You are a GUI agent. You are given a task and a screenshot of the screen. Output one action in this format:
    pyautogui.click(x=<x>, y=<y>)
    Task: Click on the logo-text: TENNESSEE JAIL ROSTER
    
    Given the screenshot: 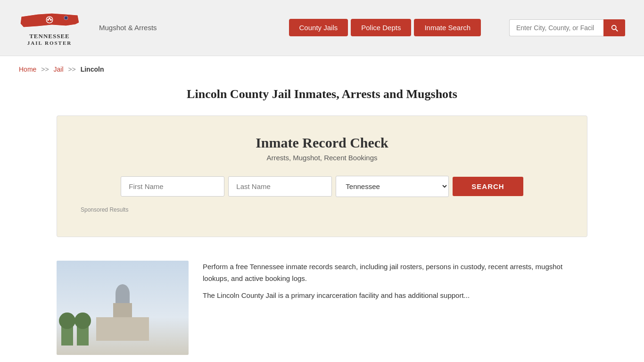 What is the action you would take?
    pyautogui.click(x=50, y=40)
    